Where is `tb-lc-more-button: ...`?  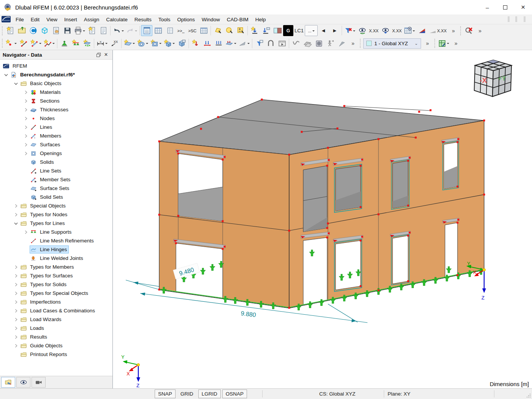
tb-lc-more-button: ... is located at coordinates (311, 30).